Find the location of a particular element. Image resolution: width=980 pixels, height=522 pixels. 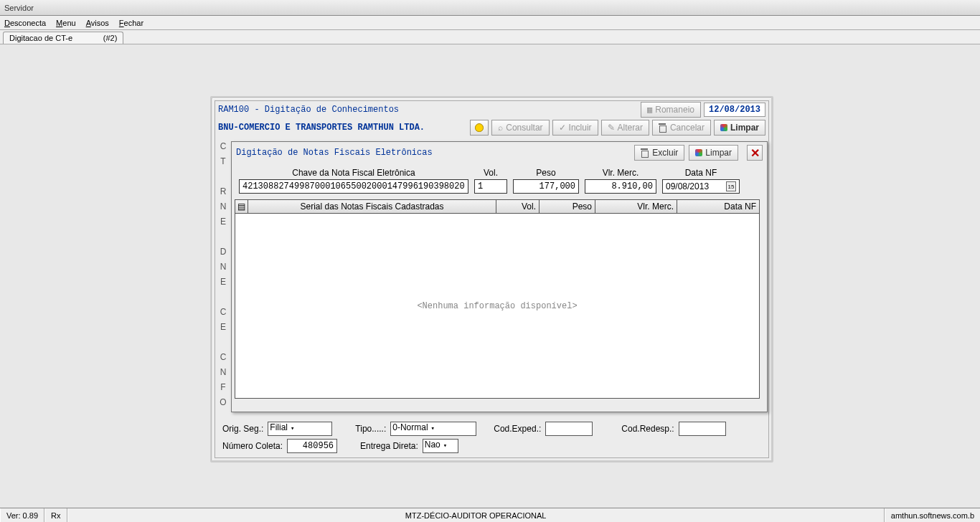

menu-desconecta: Desconecta is located at coordinates (25, 23).